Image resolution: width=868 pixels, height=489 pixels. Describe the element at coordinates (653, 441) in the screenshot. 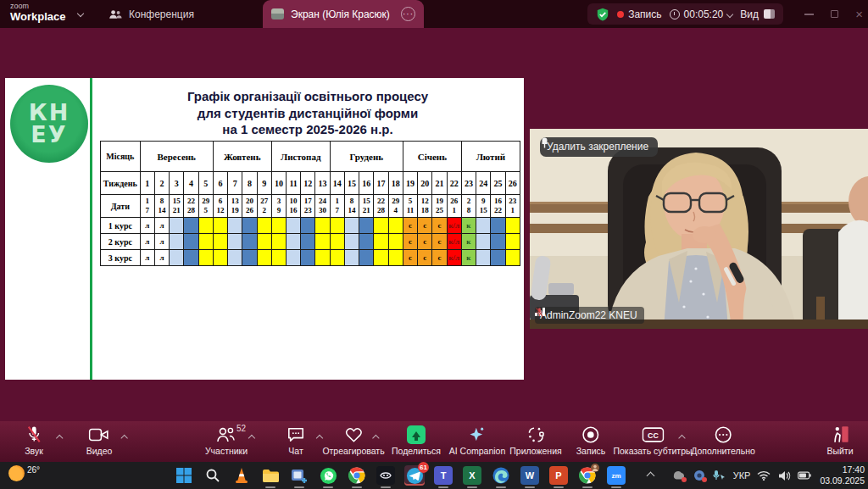

I see `captions-button: CC Показать субтитры` at that location.